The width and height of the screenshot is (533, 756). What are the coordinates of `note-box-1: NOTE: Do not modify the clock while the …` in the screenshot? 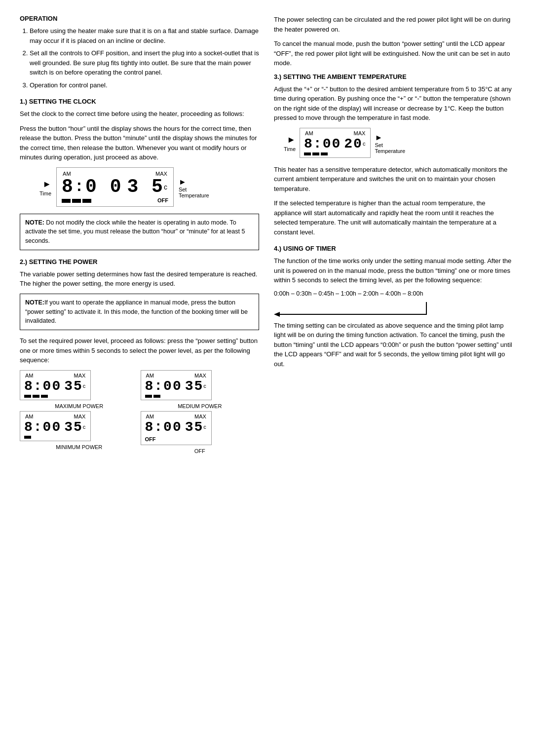 It's located at (139, 232).